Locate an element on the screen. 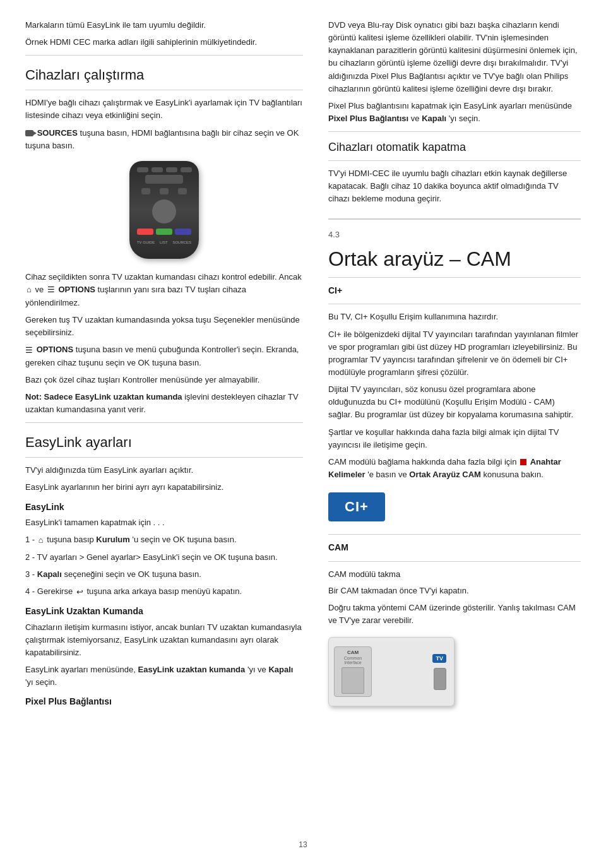 The width and height of the screenshot is (606, 868). ci-plus-text: CI+ is located at coordinates (357, 507).